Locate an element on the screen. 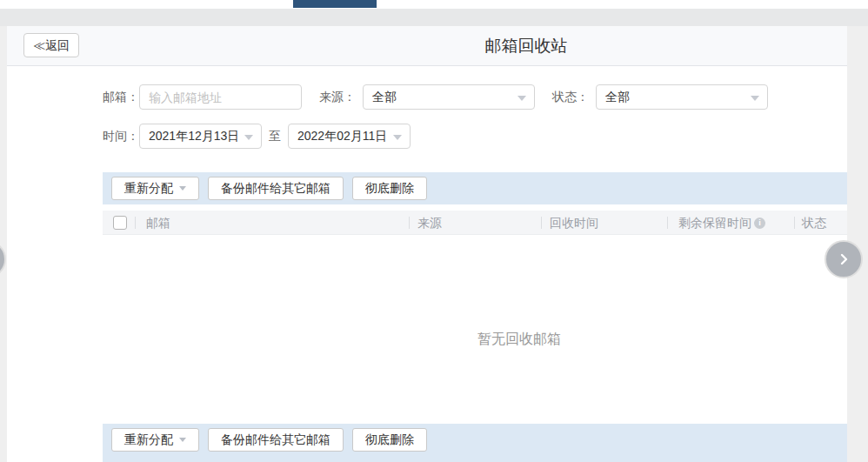 The height and width of the screenshot is (462, 868). filter-row-primary: 邮箱： 来源： 全部 状态： 全部 is located at coordinates (435, 97).